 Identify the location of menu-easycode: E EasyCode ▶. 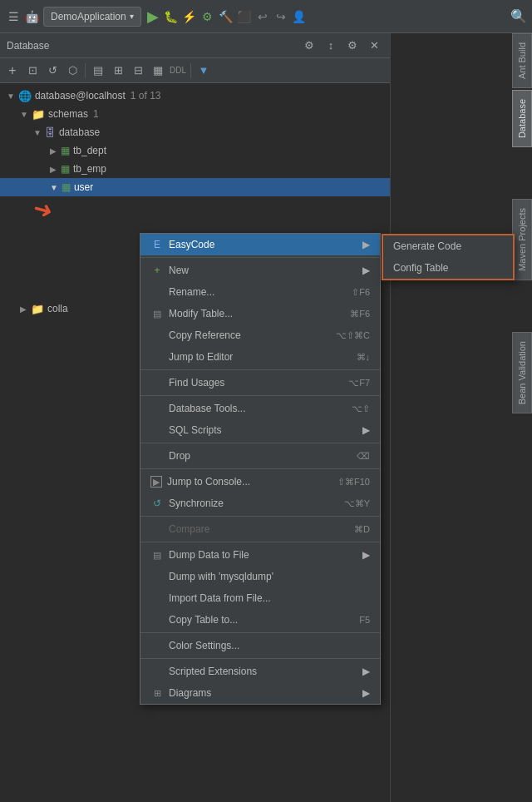
(260, 245).